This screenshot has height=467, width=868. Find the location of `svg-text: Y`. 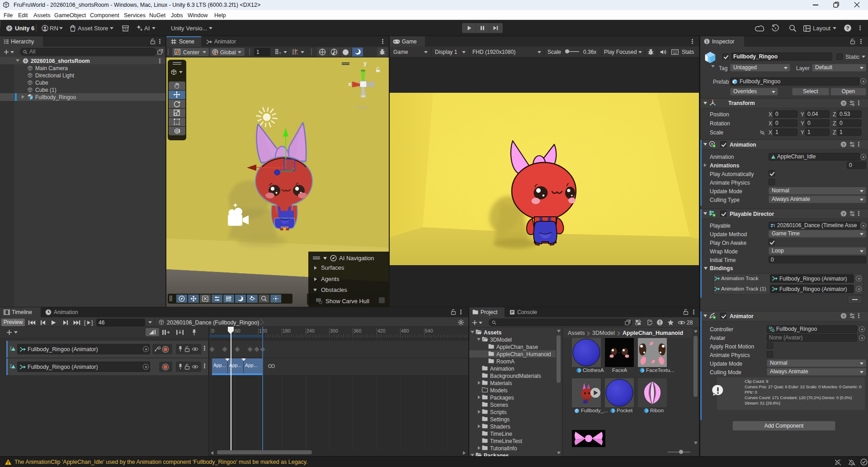

svg-text: Y is located at coordinates (280, 53).